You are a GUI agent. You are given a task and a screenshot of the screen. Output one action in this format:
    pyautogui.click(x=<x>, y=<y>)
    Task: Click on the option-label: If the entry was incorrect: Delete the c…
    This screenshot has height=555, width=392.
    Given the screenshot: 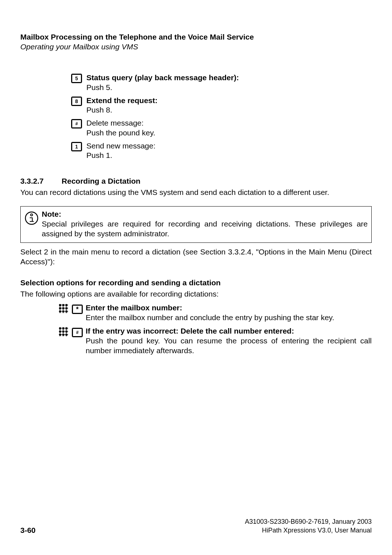 What is the action you would take?
    pyautogui.click(x=190, y=331)
    